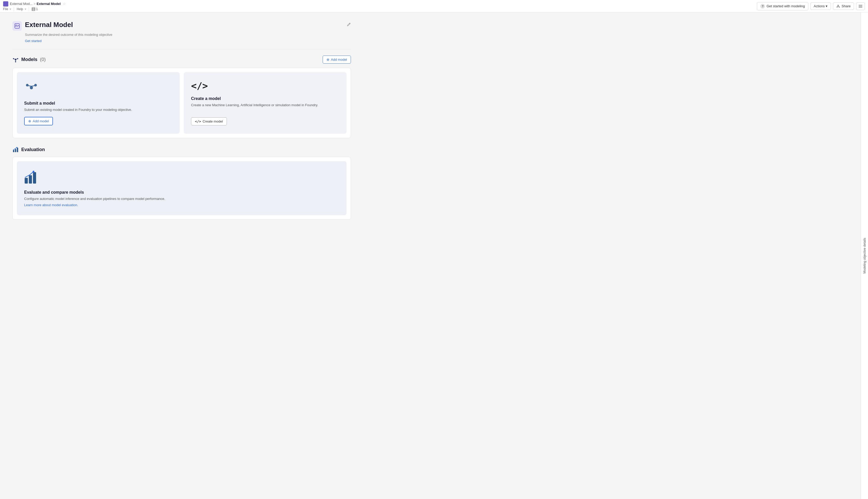 The height and width of the screenshot is (499, 868). What do you see at coordinates (860, 6) in the screenshot?
I see `sidebar-icon` at bounding box center [860, 6].